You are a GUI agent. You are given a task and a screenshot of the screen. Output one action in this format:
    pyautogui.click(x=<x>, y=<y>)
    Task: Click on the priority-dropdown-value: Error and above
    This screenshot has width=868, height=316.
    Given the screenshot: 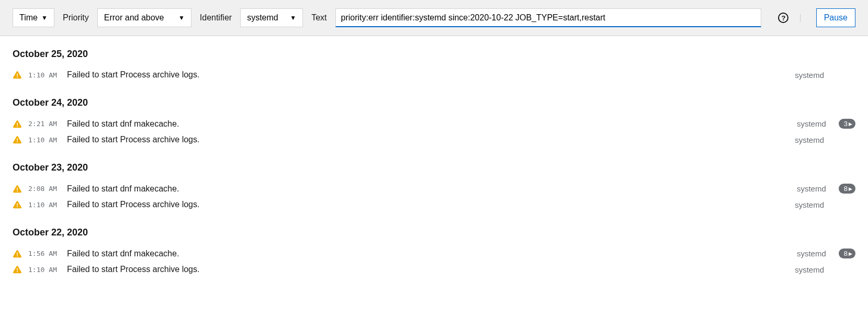 What is the action you would take?
    pyautogui.click(x=134, y=18)
    